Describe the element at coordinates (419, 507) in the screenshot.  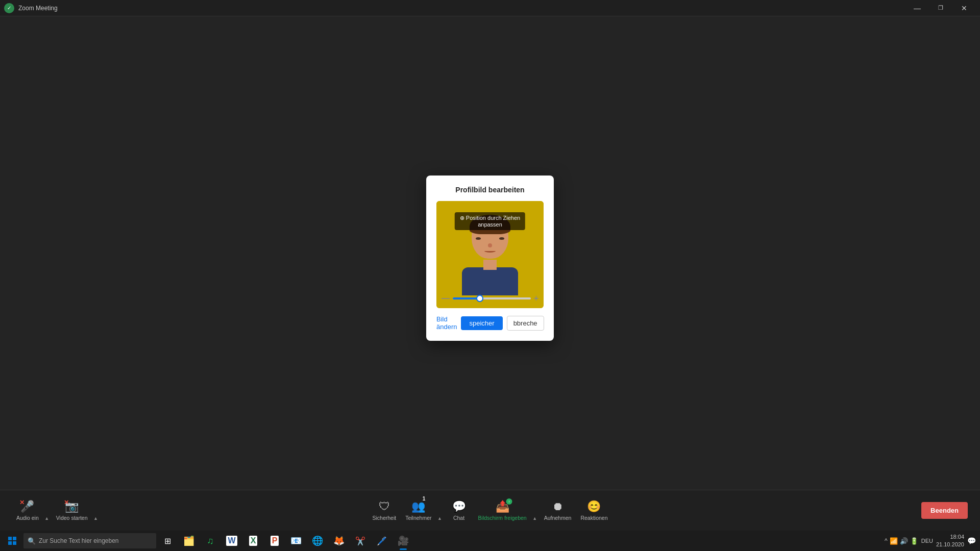
I see `participants-icon: 👥 1` at that location.